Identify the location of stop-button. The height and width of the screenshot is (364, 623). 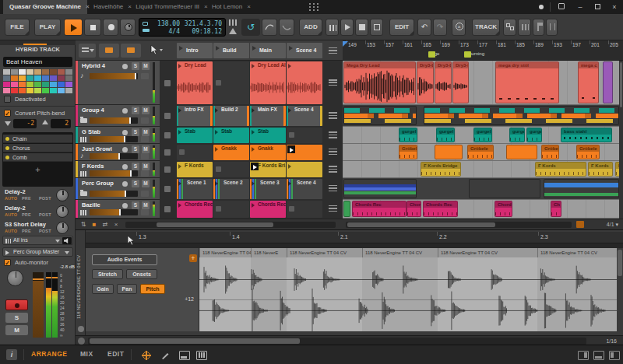
(93, 27).